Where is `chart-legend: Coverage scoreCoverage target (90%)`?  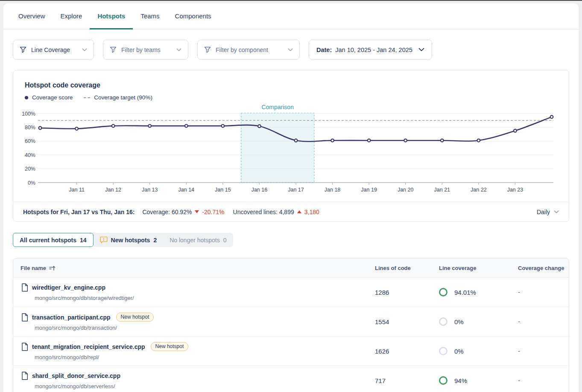 chart-legend: Coverage scoreCoverage target (90%) is located at coordinates (89, 97).